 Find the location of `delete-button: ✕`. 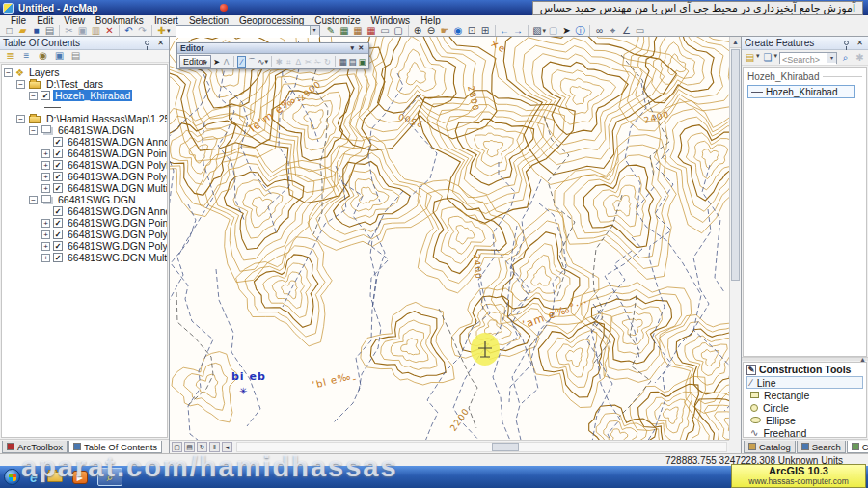

delete-button: ✕ is located at coordinates (110, 31).